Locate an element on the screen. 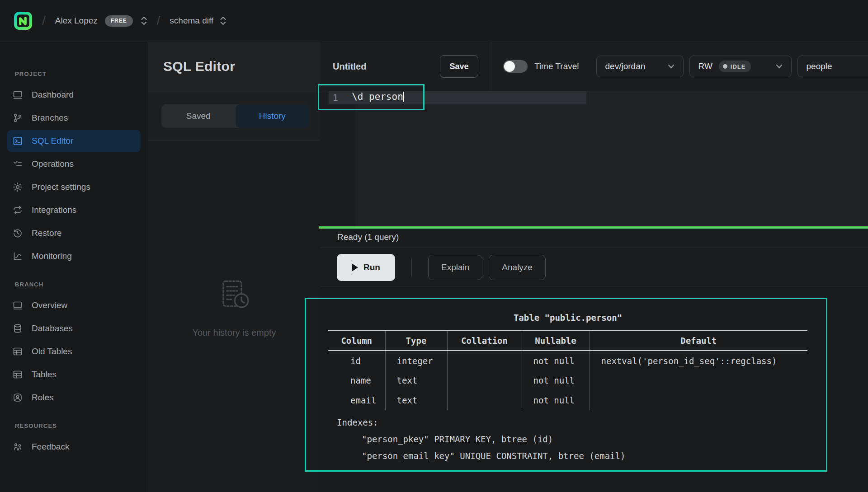 This screenshot has height=492, width=868. code-text: \d person is located at coordinates (377, 97).